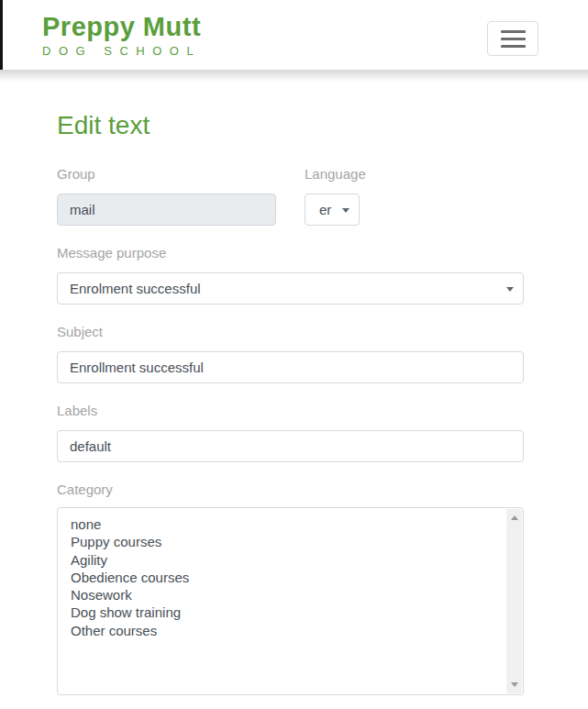 The width and height of the screenshot is (588, 709). Describe the element at coordinates (514, 39) in the screenshot. I see `hamburger-icon` at that location.